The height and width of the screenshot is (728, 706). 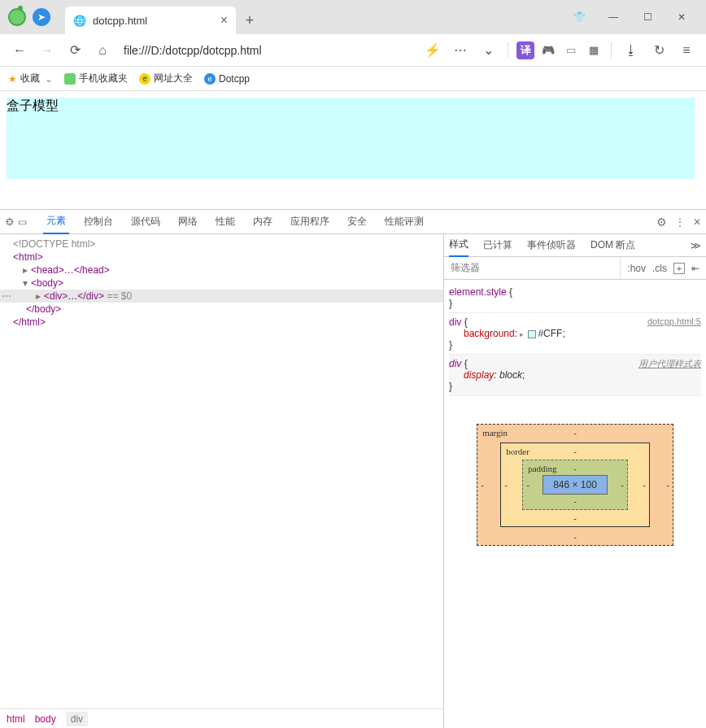 I want to click on devtools-tabs: ⯐ ▭ 元素 控制台 源代码 网络 性能 内存 应用程序 安全 性能评测 ⚙ ⋮…, so click(x=353, y=222).